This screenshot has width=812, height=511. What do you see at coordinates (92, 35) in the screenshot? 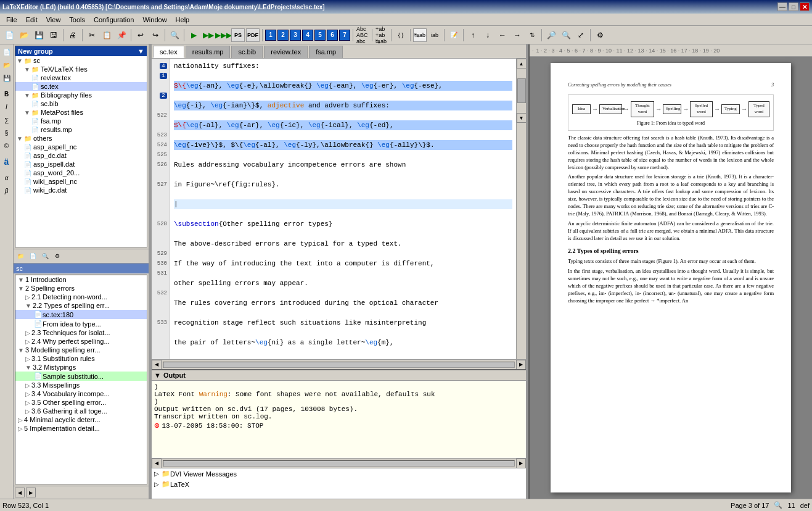
I see `cut-icon: ✂` at bounding box center [92, 35].